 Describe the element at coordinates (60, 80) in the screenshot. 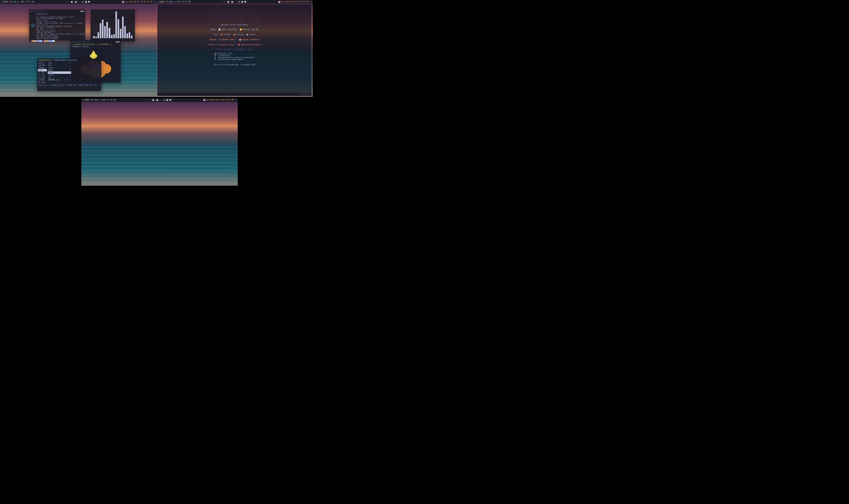

I see `list-item: README.org2.62 K` at that location.